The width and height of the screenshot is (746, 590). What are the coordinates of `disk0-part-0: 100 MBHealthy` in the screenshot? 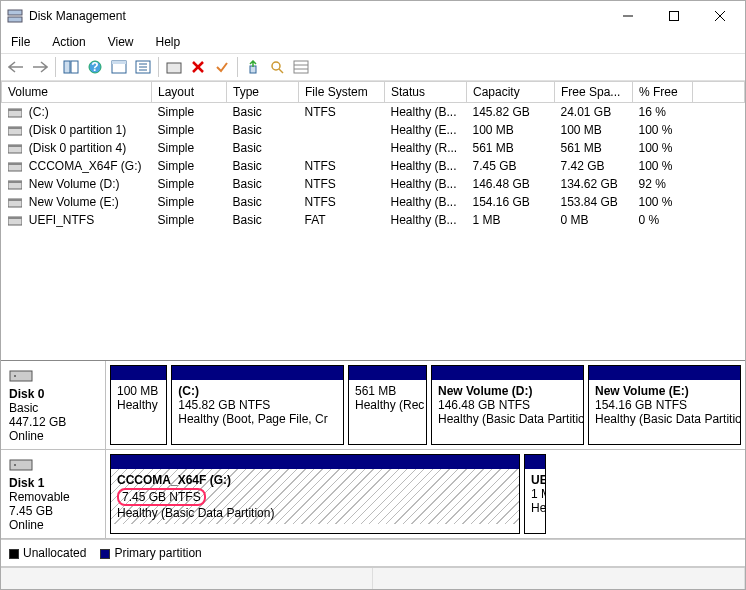 It's located at (138, 405).